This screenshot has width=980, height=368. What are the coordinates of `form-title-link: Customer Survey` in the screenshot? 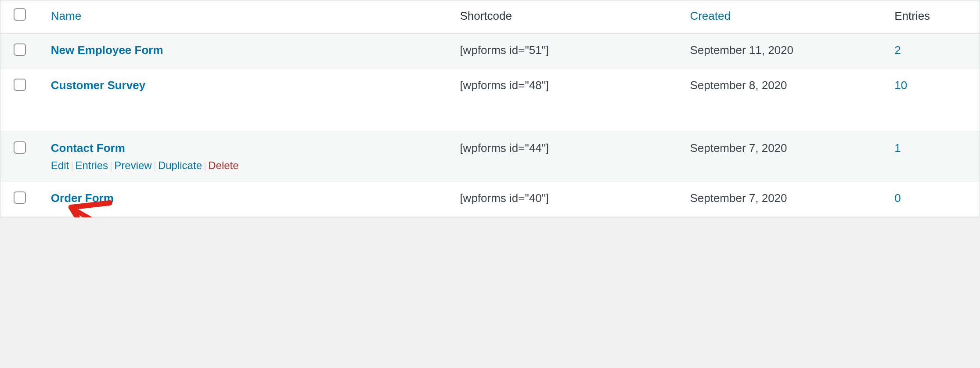 It's located at (98, 85).